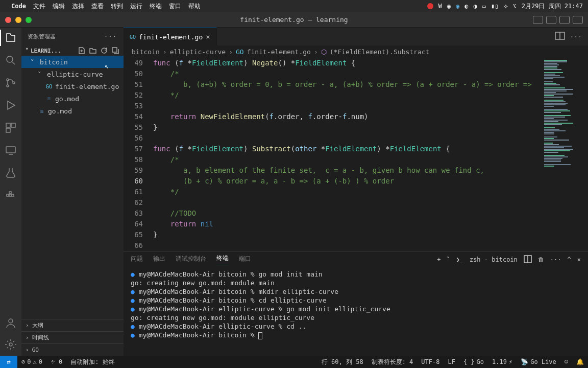 Image resolution: width=588 pixels, height=368 pixels. What do you see at coordinates (484, 6) in the screenshot?
I see `display-icon: ▭` at bounding box center [484, 6].